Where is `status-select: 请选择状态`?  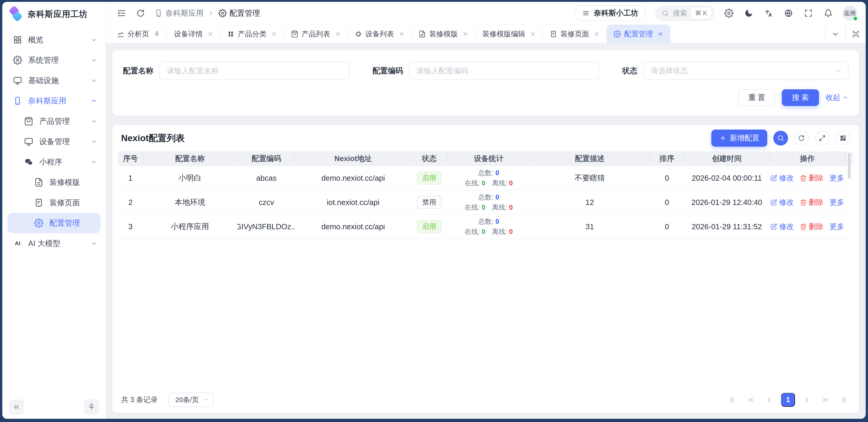
status-select: 请选择状态 is located at coordinates (746, 71).